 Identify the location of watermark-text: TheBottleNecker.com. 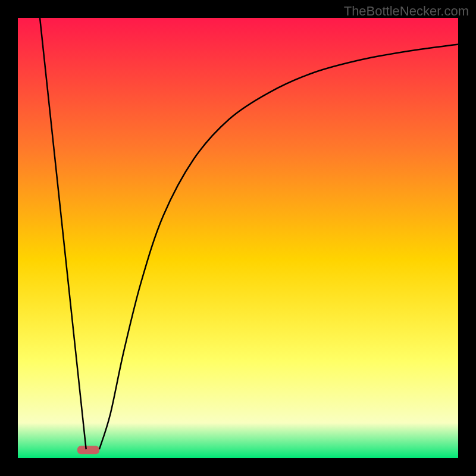
(406, 11).